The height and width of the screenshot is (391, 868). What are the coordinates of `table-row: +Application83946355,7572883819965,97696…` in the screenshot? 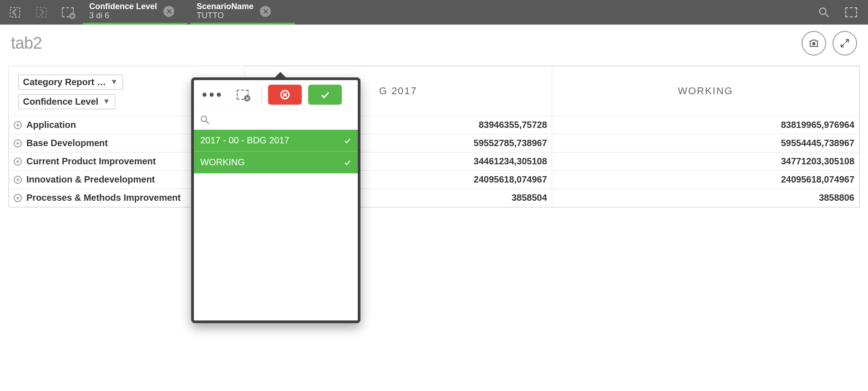 It's located at (434, 125).